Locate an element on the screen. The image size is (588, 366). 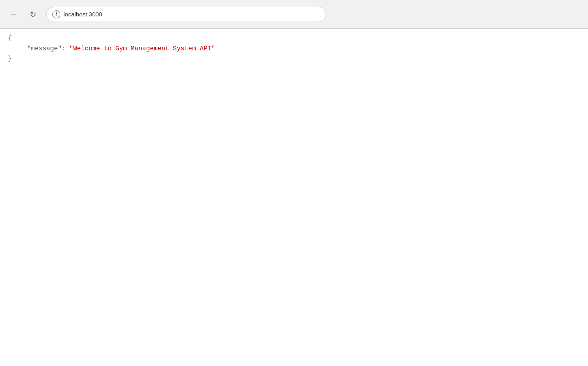
url-display: localhost:3000 is located at coordinates (83, 14).